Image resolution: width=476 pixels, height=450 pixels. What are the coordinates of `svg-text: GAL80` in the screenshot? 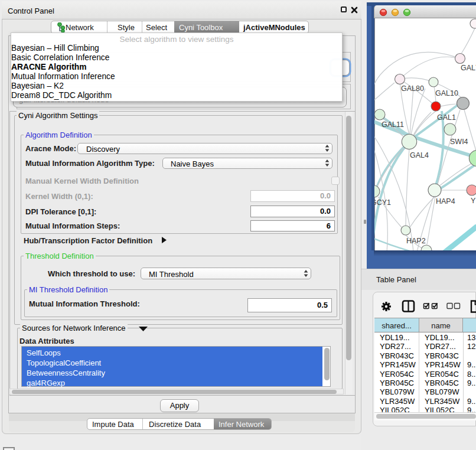 It's located at (412, 89).